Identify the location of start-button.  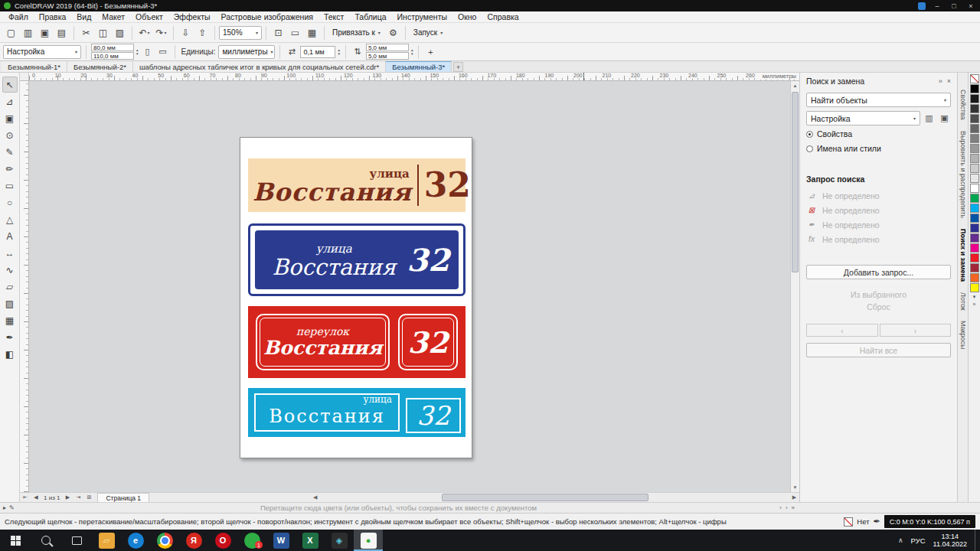
(15, 540).